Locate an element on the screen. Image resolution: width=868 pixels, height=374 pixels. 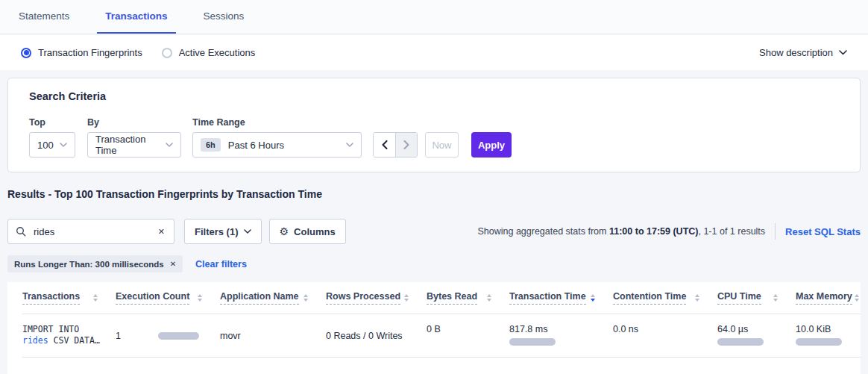
max-memory-bar is located at coordinates (819, 342).